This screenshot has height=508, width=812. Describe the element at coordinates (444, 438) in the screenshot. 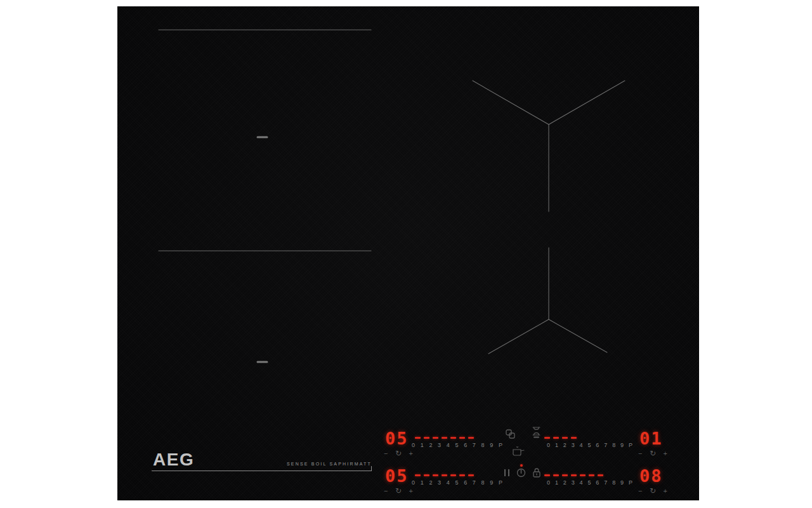

I see `left-rear-level-dashes` at that location.